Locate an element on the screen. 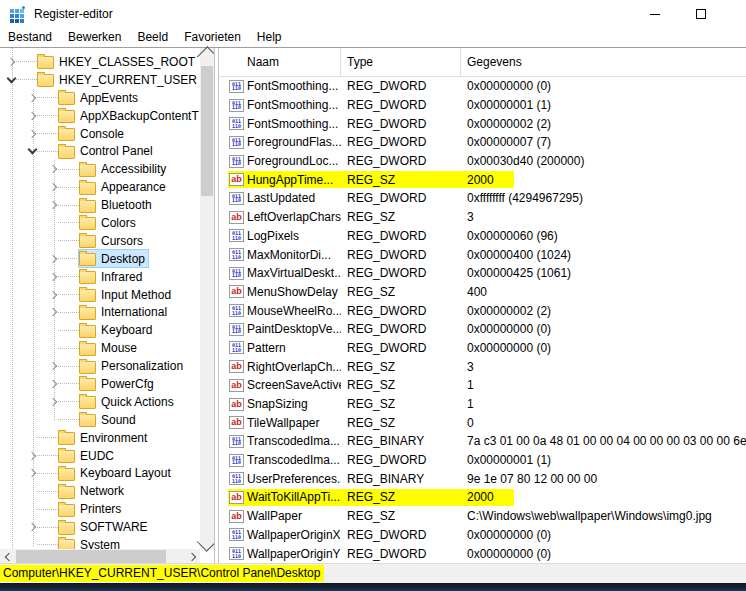 The width and height of the screenshot is (746, 591). maximize-button is located at coordinates (701, 14).